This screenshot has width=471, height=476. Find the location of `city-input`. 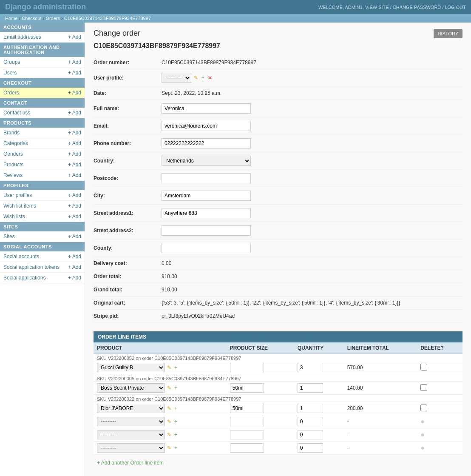

city-input is located at coordinates (206, 196).